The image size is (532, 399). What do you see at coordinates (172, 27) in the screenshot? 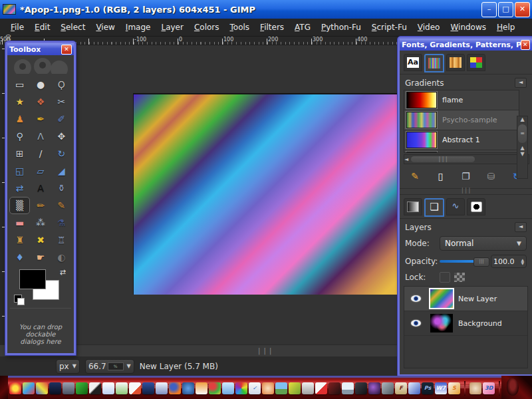
I see `menu-item: Layer` at bounding box center [172, 27].